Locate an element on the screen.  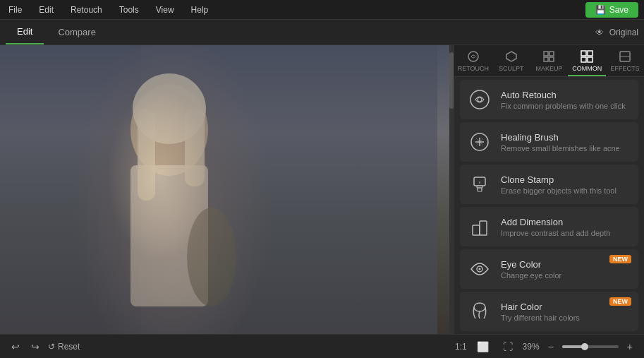
tab-effects-label: EFFECTS is located at coordinates (625, 68).